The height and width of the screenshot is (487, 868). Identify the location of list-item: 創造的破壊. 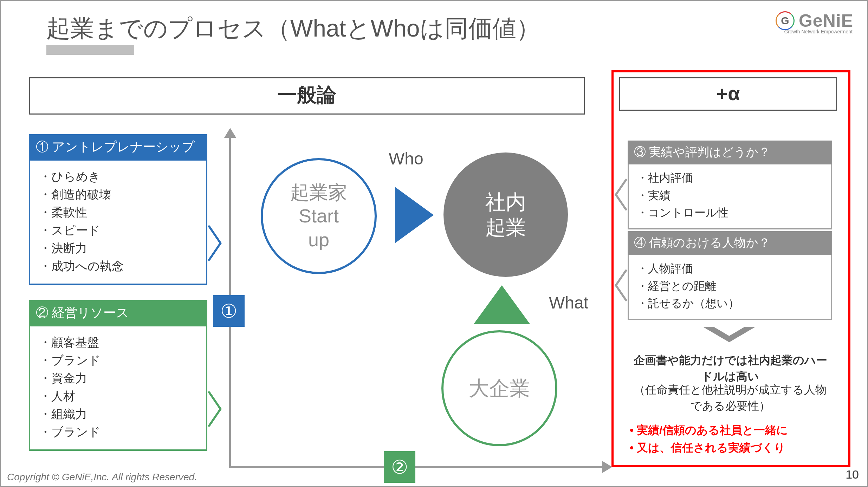
(118, 195).